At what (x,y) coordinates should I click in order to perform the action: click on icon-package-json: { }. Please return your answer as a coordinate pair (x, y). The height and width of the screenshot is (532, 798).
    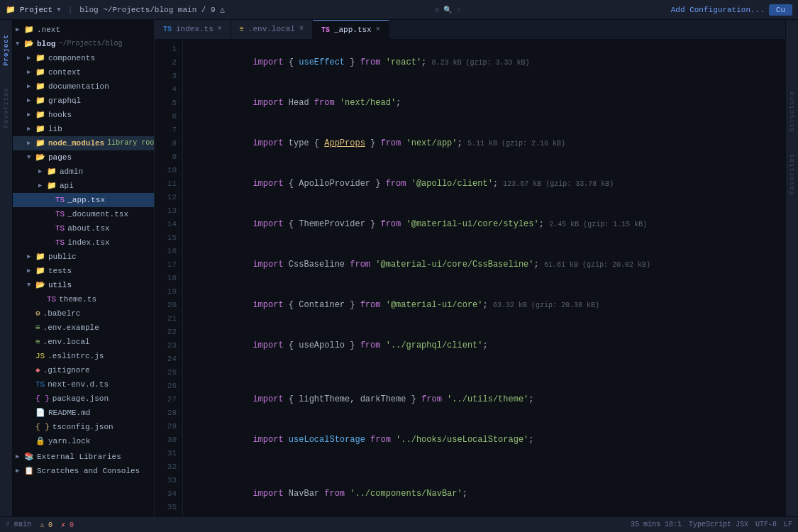
    Looking at the image, I should click on (43, 399).